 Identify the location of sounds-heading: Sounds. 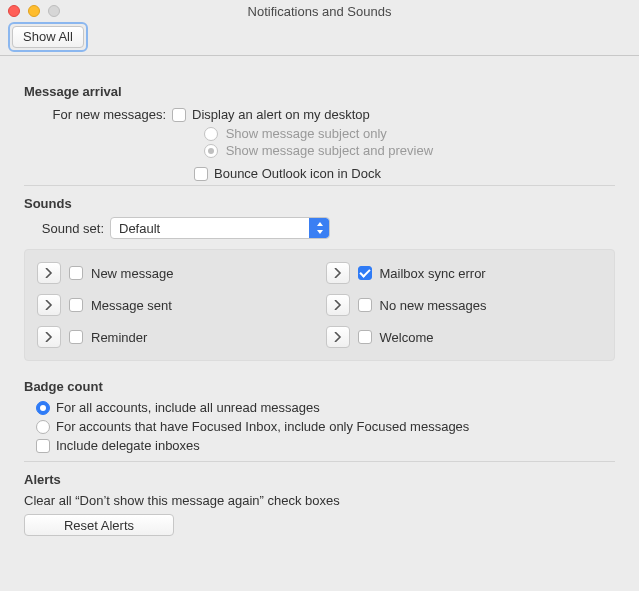
(320, 204).